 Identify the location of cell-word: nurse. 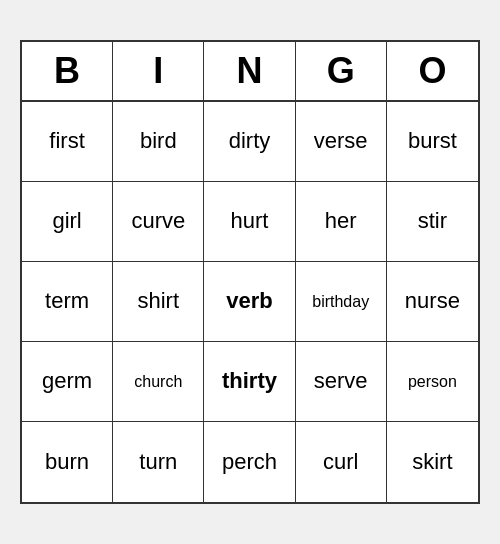
(432, 301).